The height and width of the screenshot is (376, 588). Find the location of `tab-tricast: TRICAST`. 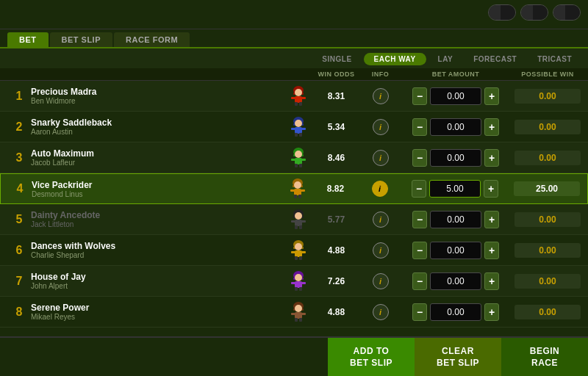

tab-tricast: TRICAST is located at coordinates (554, 59).